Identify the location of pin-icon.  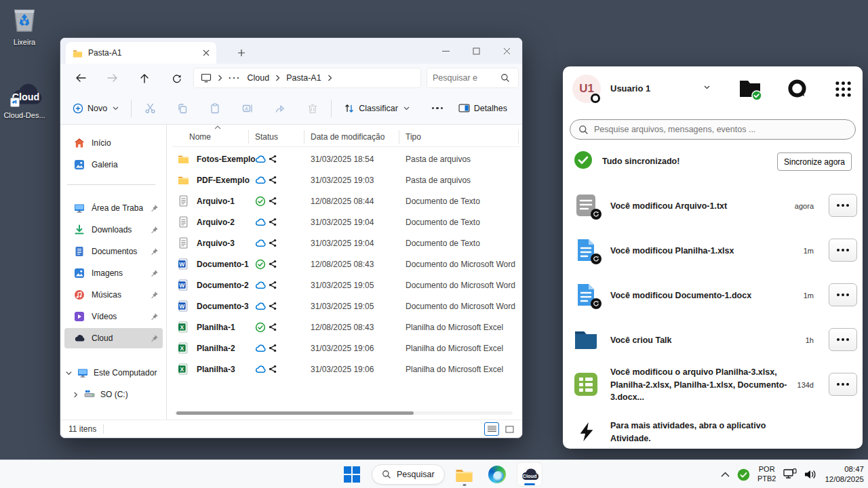
(155, 339).